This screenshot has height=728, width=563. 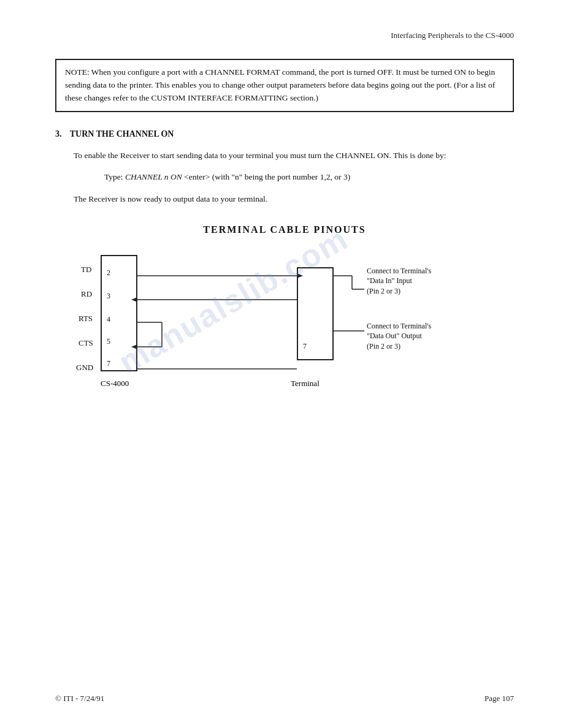 I want to click on copyright: © ITI - 7/24/91, so click(x=80, y=699).